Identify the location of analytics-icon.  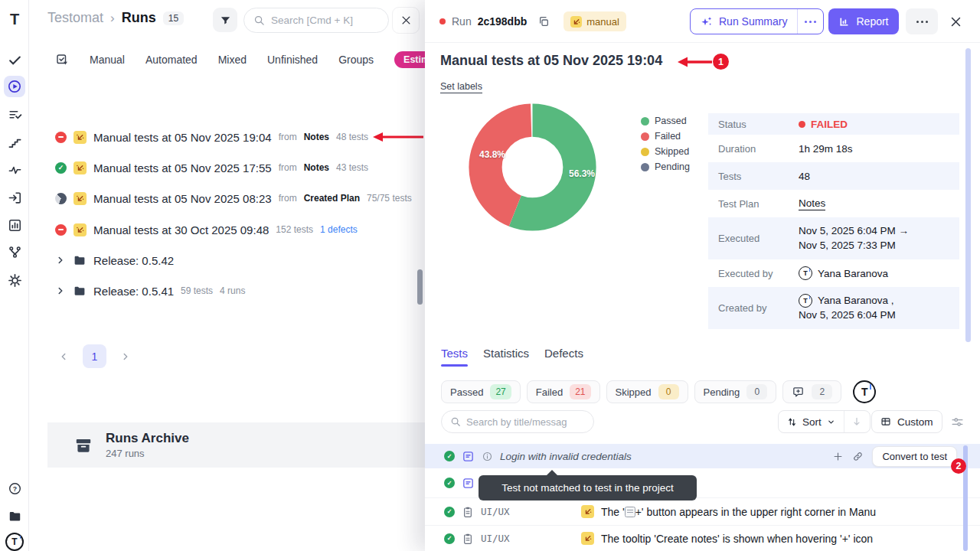
(15, 225).